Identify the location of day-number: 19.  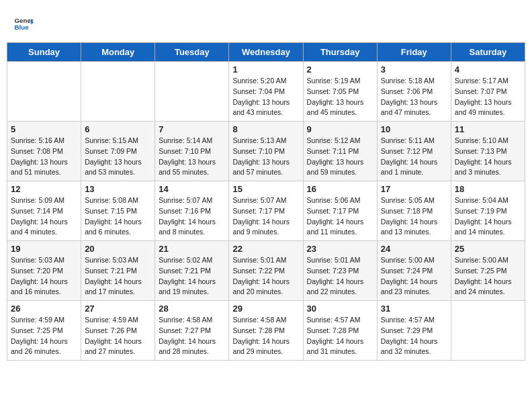
(44, 248).